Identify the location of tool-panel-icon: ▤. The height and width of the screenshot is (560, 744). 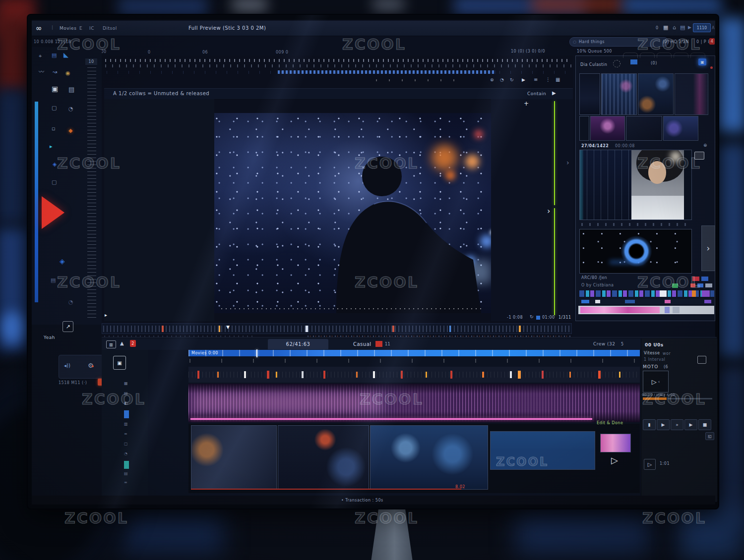
(71, 89).